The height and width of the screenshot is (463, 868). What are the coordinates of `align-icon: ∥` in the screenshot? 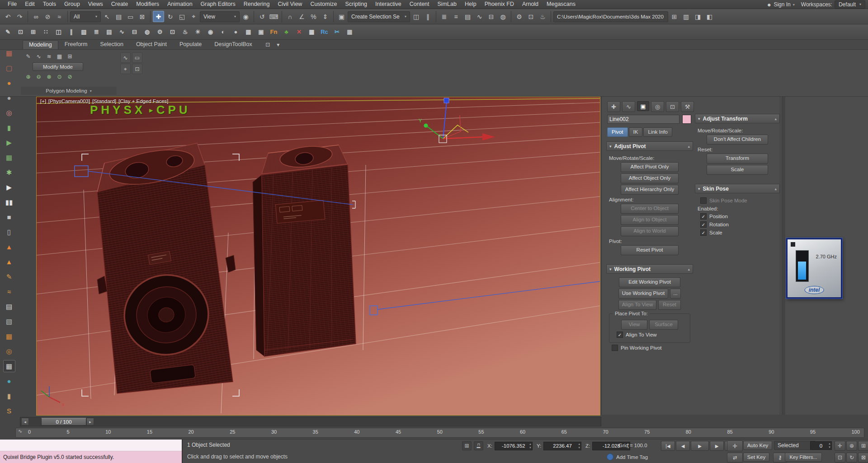 It's located at (428, 16).